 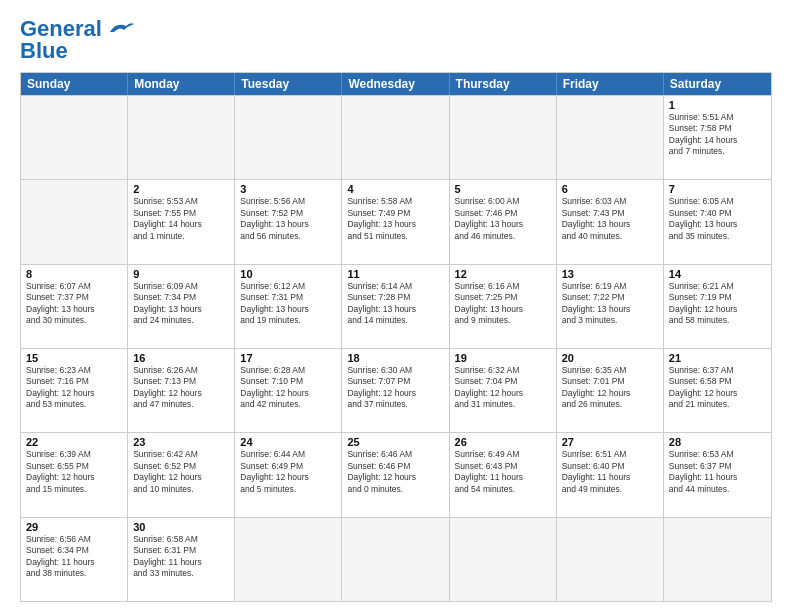 What do you see at coordinates (181, 540) in the screenshot?
I see `cell-info-line: Sunrise: 6:58 AM` at bounding box center [181, 540].